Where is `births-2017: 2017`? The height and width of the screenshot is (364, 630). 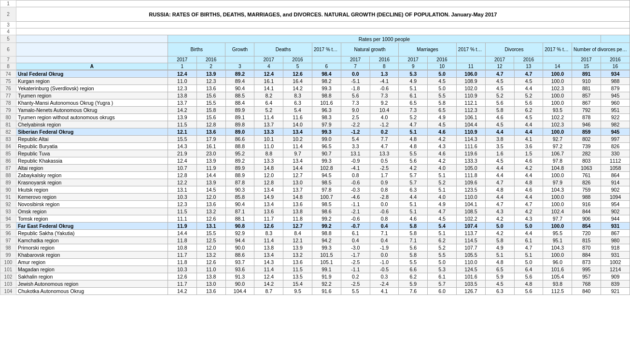 births-2017: 2017 is located at coordinates (182, 60).